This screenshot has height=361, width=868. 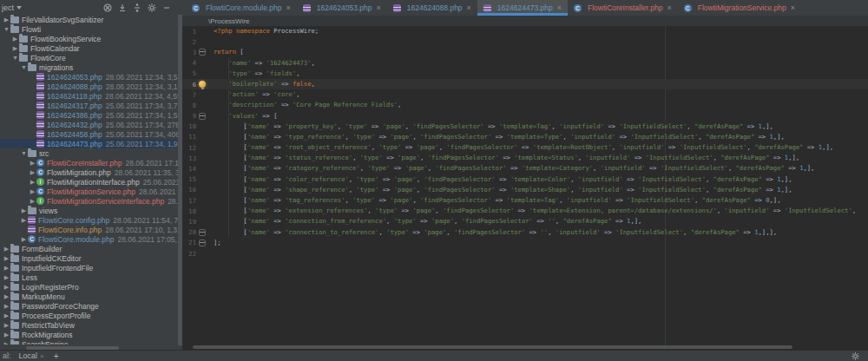 I want to click on tree-row: ▶ProcessExportProfile, so click(x=89, y=316).